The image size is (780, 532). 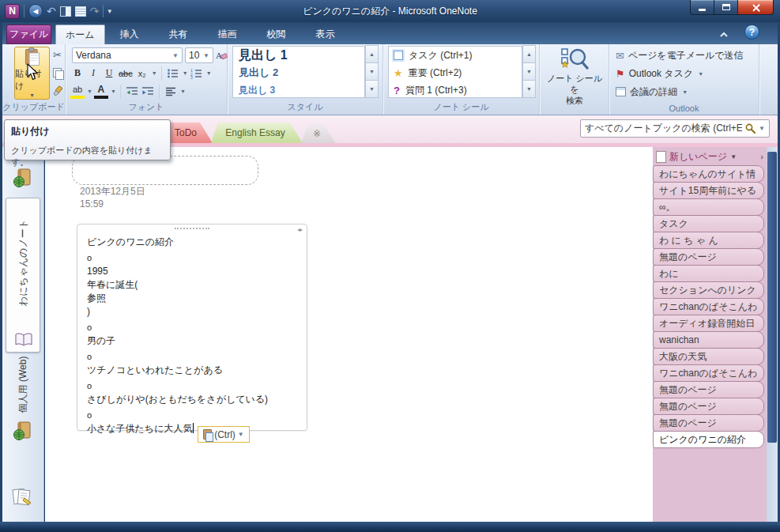 What do you see at coordinates (699, 157) in the screenshot?
I see `new-page-button: 新しいページ` at bounding box center [699, 157].